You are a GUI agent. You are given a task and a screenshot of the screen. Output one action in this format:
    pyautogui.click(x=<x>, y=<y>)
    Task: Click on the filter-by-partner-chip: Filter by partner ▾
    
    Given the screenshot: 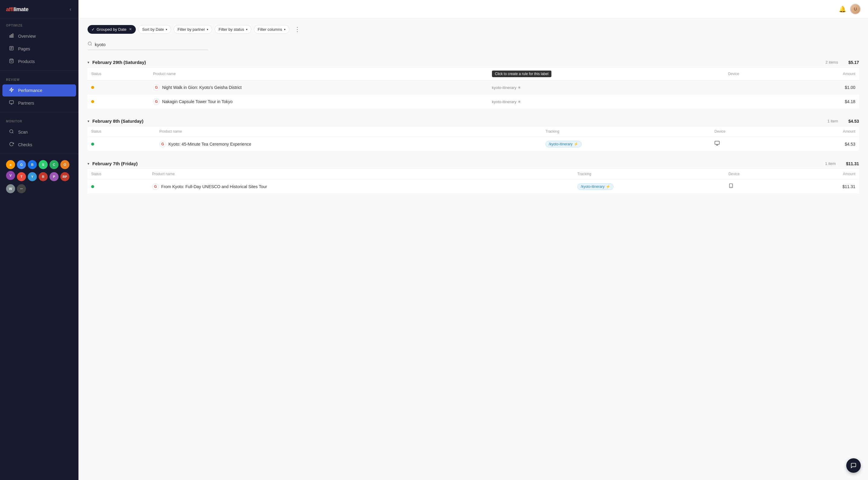 What is the action you would take?
    pyautogui.click(x=193, y=29)
    